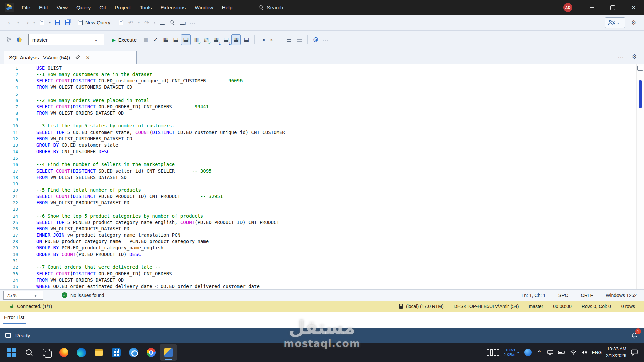 This screenshot has width=644, height=362. Describe the element at coordinates (154, 23) in the screenshot. I see `redo-dropdown` at that location.